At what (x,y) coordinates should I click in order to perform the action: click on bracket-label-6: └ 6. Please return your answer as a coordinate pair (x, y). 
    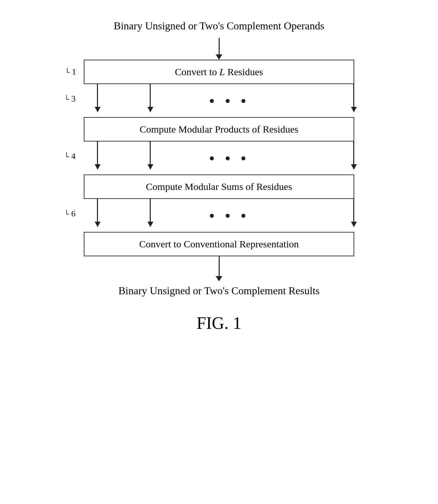
    Looking at the image, I should click on (70, 214).